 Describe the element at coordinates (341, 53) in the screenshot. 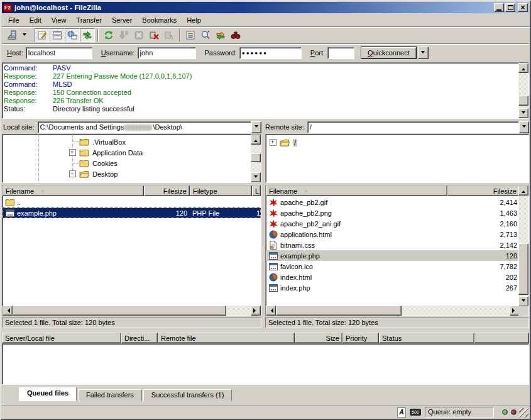

I see `port-input` at that location.